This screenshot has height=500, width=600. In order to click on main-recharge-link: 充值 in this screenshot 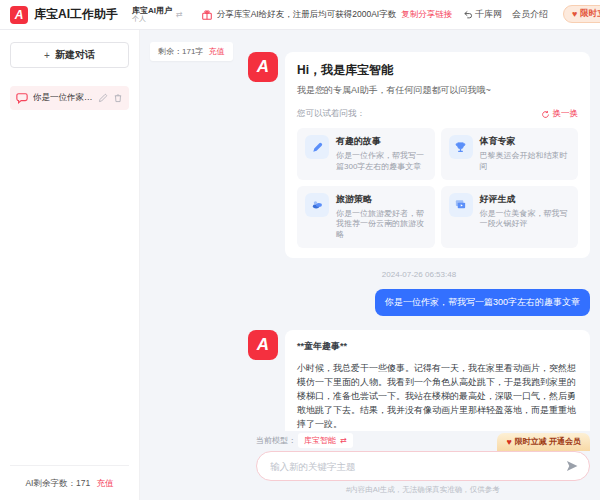, I will do `click(217, 52)`.